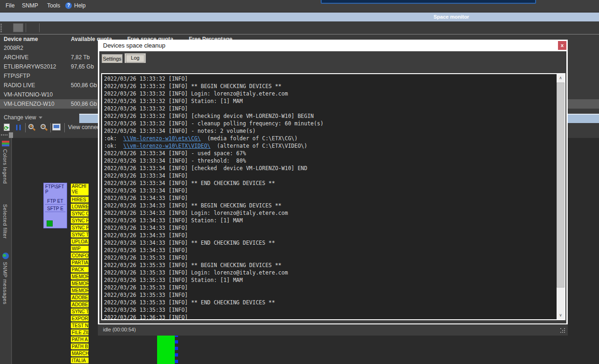 The image size is (599, 364). Describe the element at coordinates (560, 185) in the screenshot. I see `scrollbar-thumb` at that location.